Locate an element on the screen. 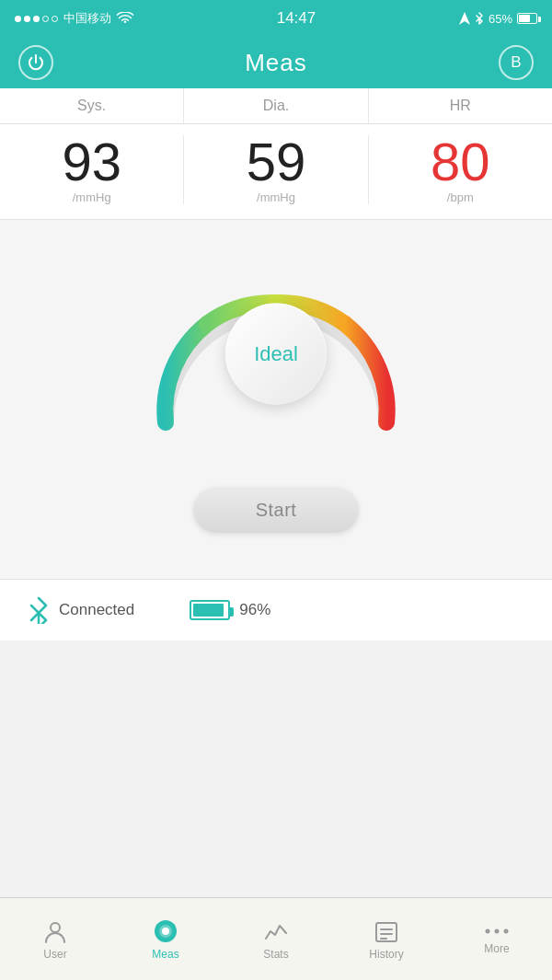  hr-number: 80 is located at coordinates (460, 162).